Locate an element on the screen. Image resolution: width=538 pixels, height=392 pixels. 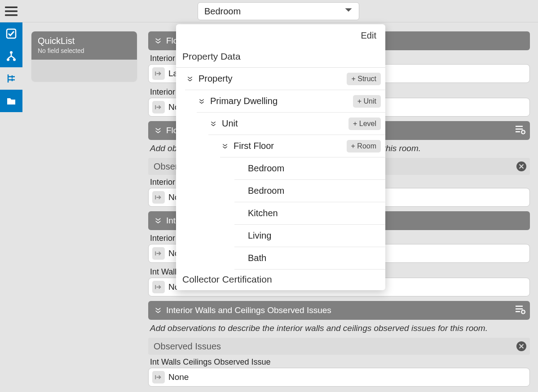
popover-section-collector-cert: Collector Certification is located at coordinates (281, 280).